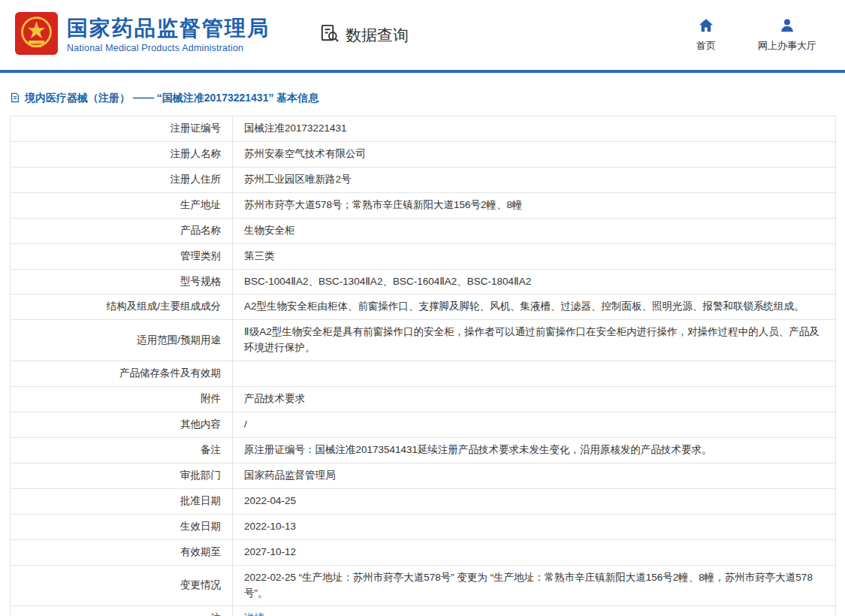 The image size is (845, 616). I want to click on site-logo-link: 国家药品监督管理局 National Medical Products Admi…, so click(143, 35).